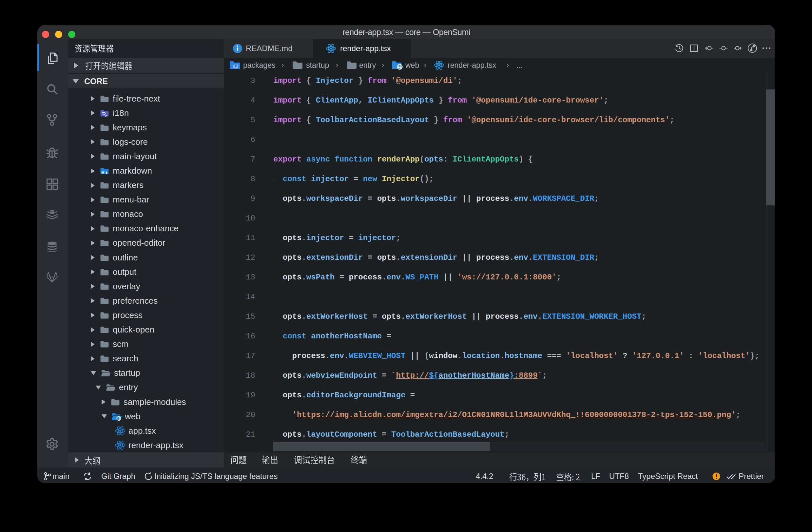 This screenshot has height=532, width=812. Describe the element at coordinates (106, 115) in the screenshot. I see `svg-text: A` at that location.